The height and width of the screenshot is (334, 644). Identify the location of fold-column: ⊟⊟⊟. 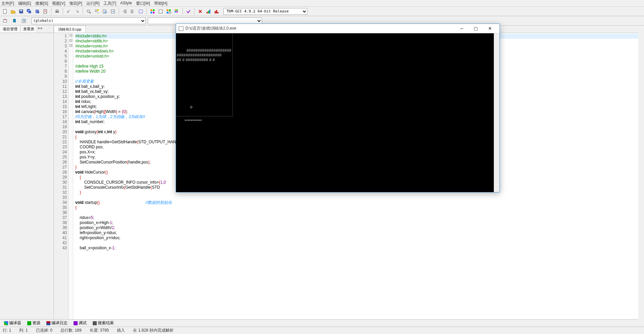
(71, 176).